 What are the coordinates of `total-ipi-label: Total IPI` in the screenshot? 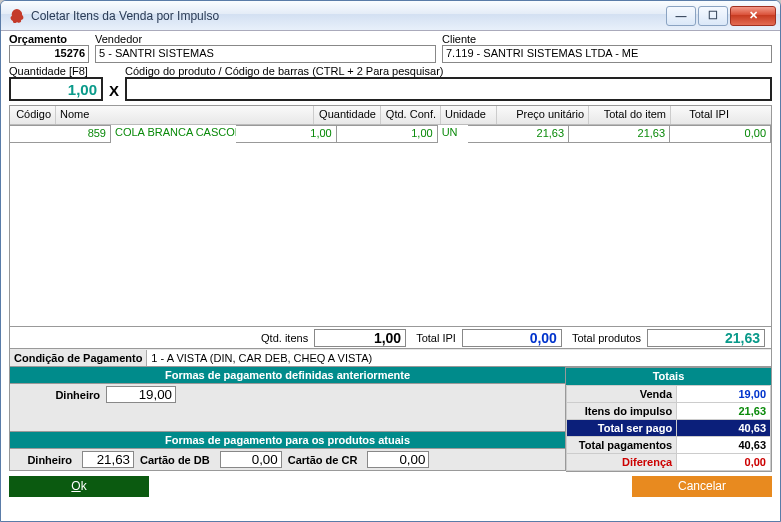 It's located at (434, 338).